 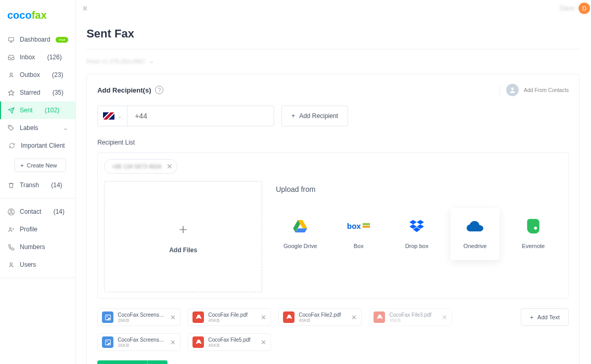 I want to click on country-selector: ⌄, so click(x=112, y=116).